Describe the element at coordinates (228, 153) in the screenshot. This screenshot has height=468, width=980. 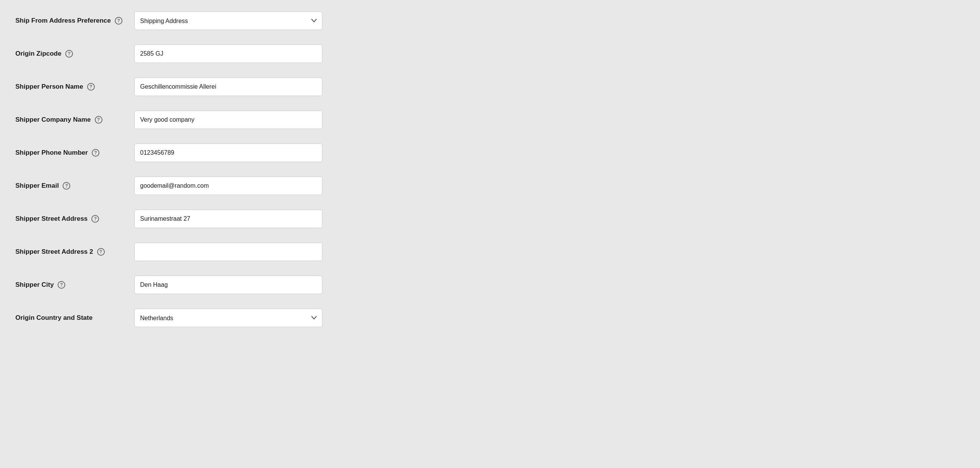
I see `input-shipper-phone-number` at that location.